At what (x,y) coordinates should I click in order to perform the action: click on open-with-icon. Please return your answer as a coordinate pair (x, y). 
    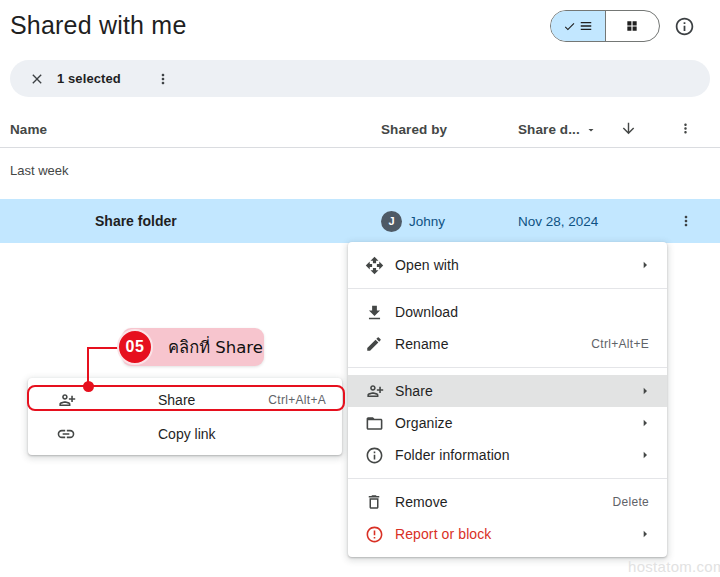
    Looking at the image, I should click on (374, 266).